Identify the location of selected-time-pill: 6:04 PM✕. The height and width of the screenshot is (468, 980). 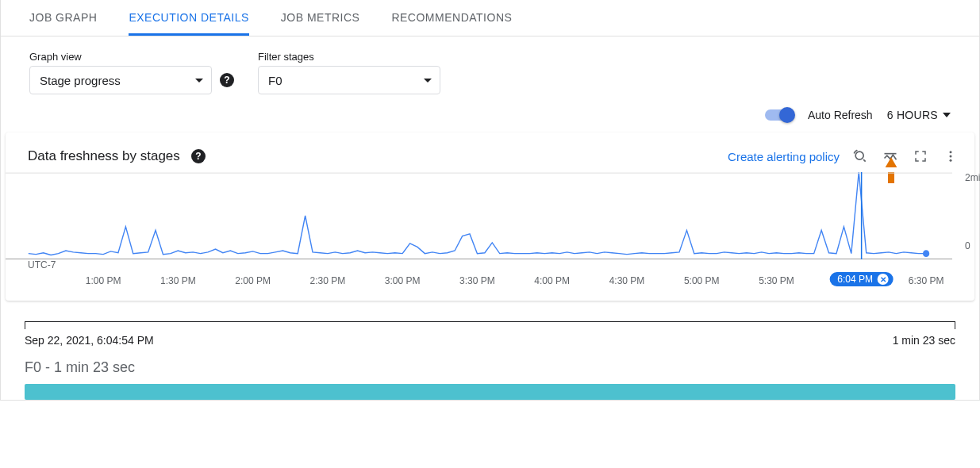
(862, 279).